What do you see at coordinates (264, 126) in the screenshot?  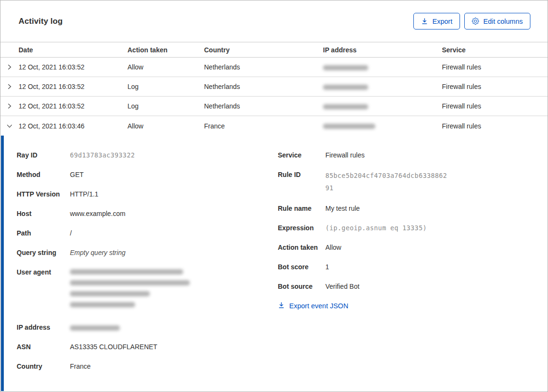 I see `row-country: France` at bounding box center [264, 126].